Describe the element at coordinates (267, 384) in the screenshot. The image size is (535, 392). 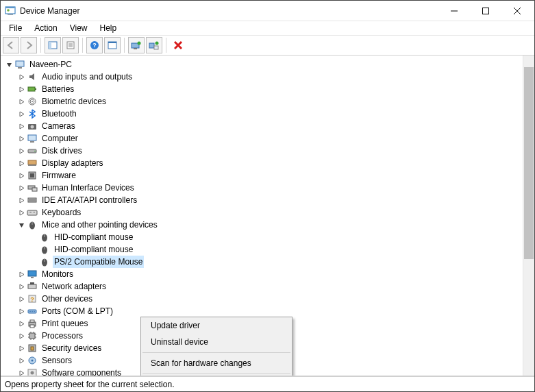
I see `statusbar: Opens property sheet for the current sel…` at that location.